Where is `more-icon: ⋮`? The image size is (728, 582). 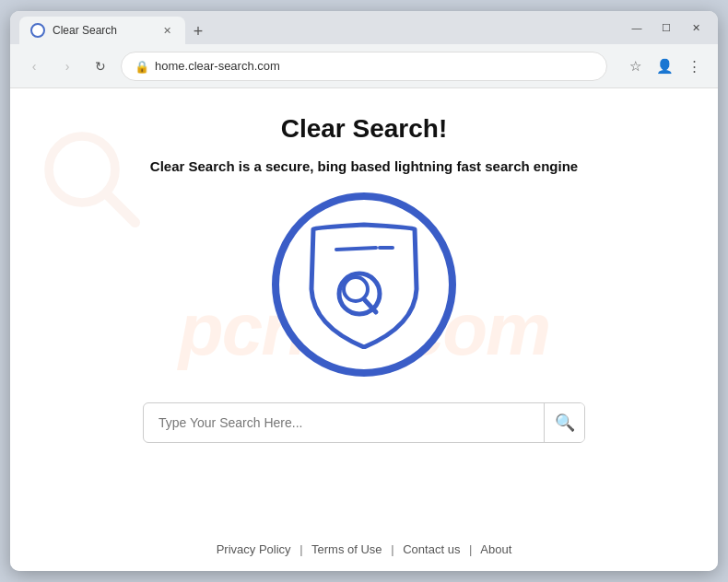
more-icon: ⋮ is located at coordinates (695, 66).